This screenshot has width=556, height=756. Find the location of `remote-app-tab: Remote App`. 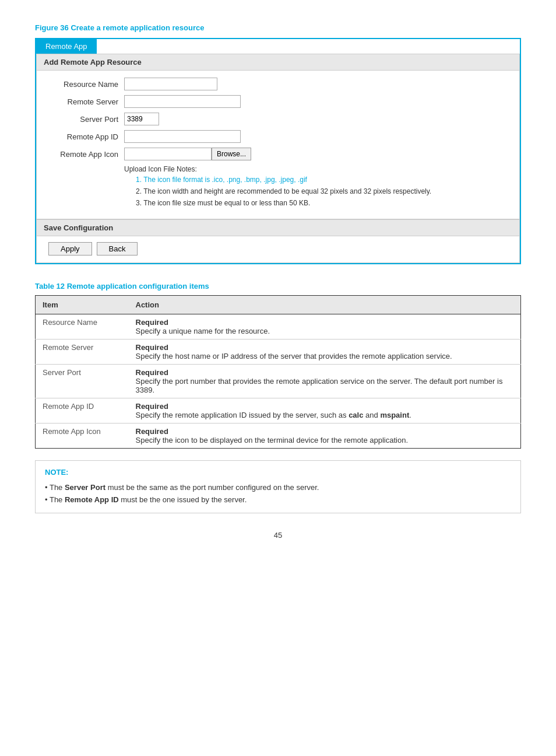

remote-app-tab: Remote App is located at coordinates (66, 47).